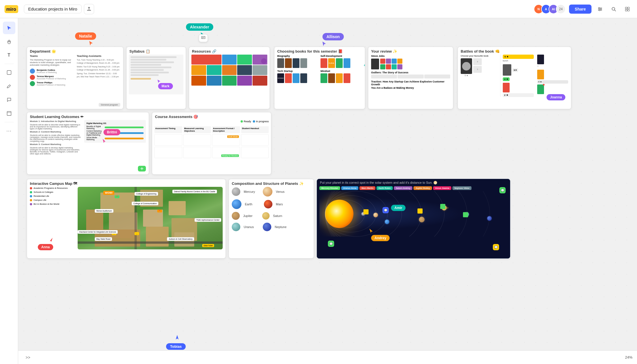 Image resolution: width=637 pixels, height=364 pixels. I want to click on solar-panel: Put your planet in its correct spot in t…, so click(413, 219).